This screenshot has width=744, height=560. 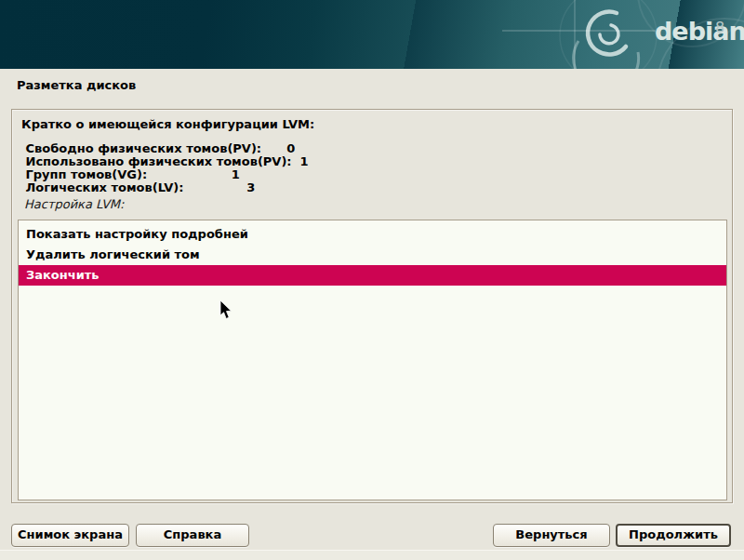 What do you see at coordinates (372, 34) in the screenshot?
I see `banner: debian 8` at bounding box center [372, 34].